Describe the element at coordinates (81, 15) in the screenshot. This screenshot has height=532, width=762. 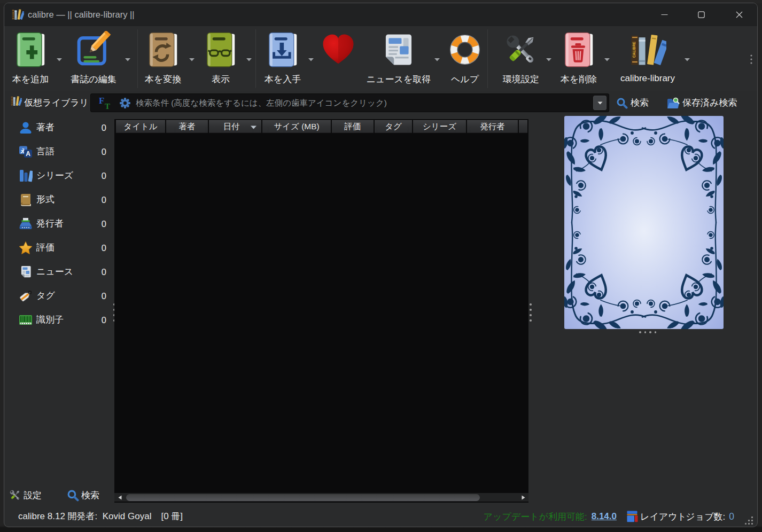
I see `window-title: calibre — || calibre-library ||` at that location.